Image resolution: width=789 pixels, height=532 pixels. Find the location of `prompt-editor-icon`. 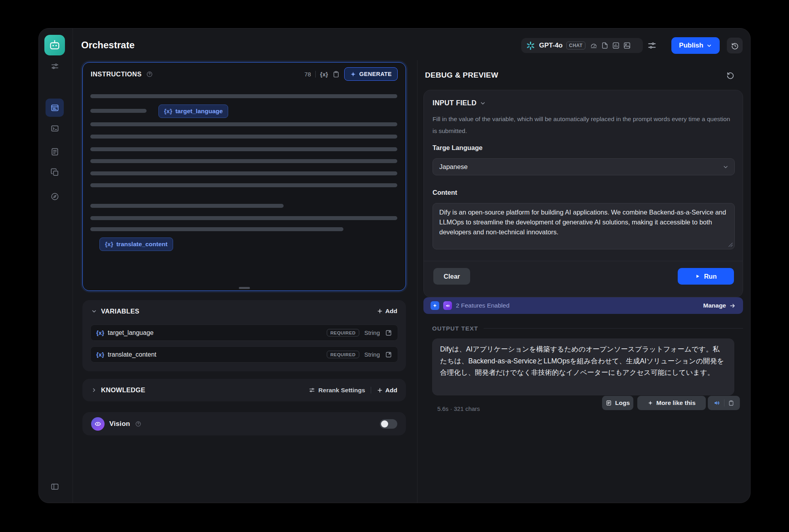

prompt-editor-icon is located at coordinates (55, 108).